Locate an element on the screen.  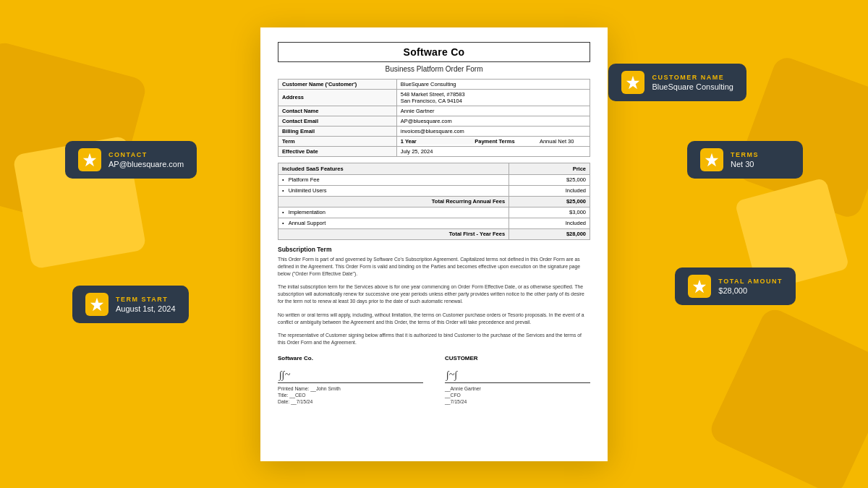
features-header: Included SaaS Features is located at coordinates (393, 168).